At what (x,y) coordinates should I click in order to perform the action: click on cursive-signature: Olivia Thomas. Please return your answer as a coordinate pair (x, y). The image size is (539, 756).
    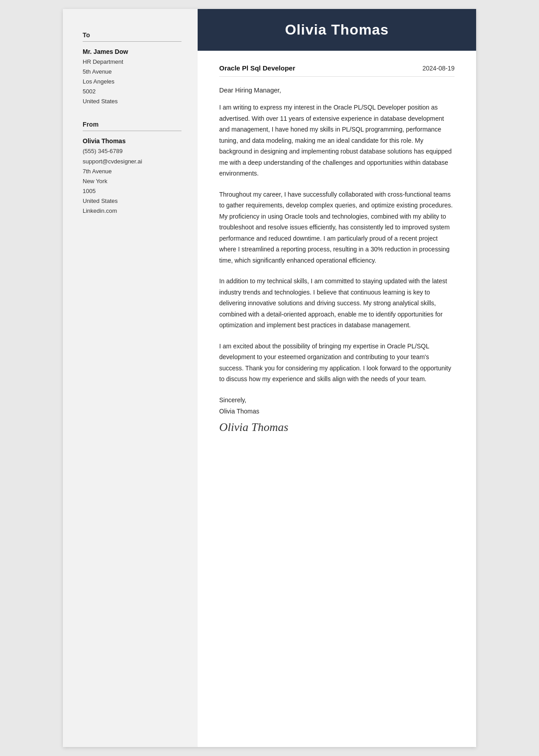
    Looking at the image, I should click on (337, 427).